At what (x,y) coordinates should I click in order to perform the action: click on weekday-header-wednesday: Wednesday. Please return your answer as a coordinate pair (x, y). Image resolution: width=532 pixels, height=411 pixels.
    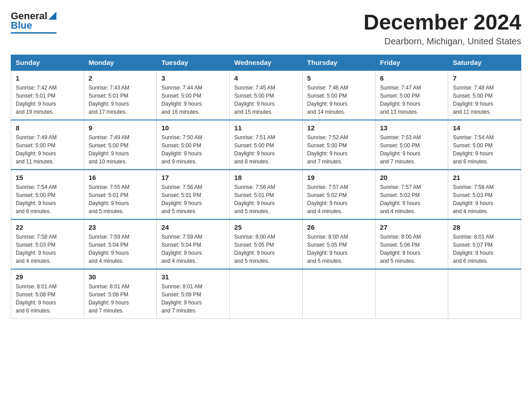
    Looking at the image, I should click on (266, 63).